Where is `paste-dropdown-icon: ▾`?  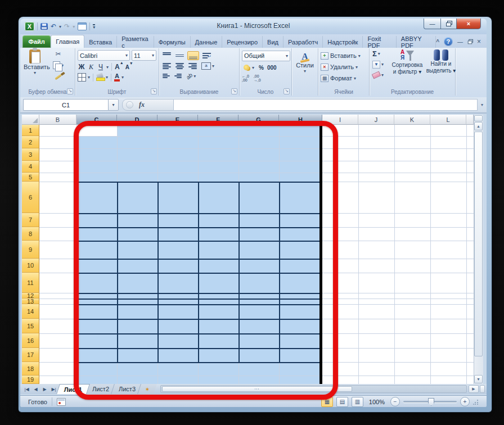
paste-dropdown-icon: ▾ is located at coordinates (35, 73).